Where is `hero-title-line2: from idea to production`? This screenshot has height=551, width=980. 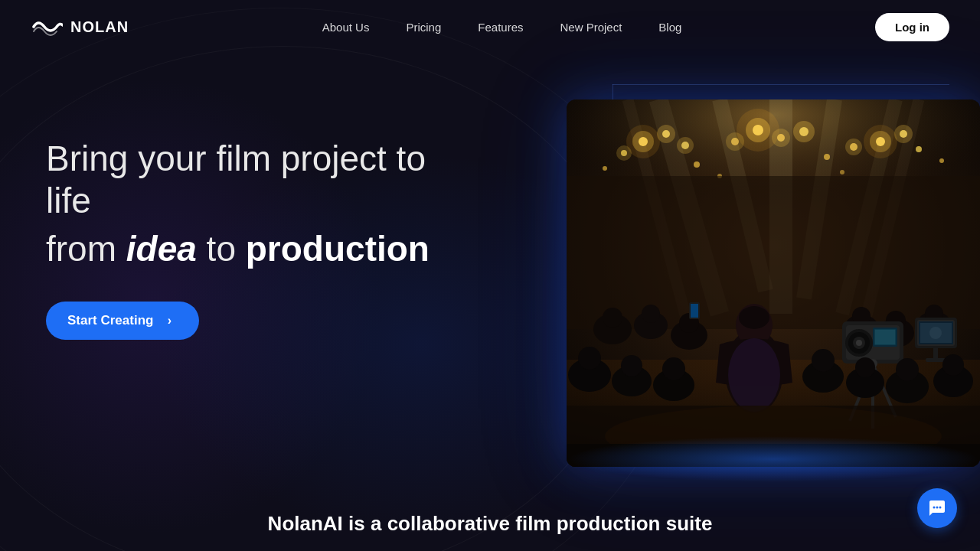
hero-title-line2: from idea to production is located at coordinates (260, 249).